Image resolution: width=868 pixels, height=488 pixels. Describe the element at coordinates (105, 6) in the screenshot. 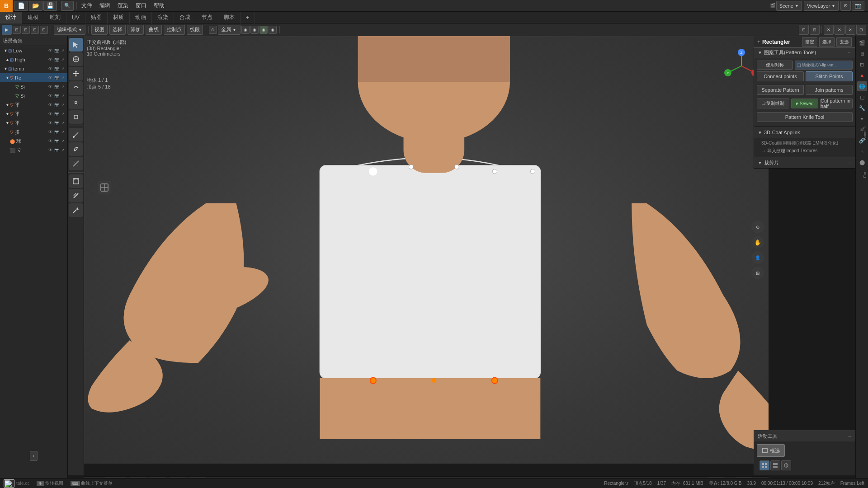

I see `menu-edit: 编辑` at that location.